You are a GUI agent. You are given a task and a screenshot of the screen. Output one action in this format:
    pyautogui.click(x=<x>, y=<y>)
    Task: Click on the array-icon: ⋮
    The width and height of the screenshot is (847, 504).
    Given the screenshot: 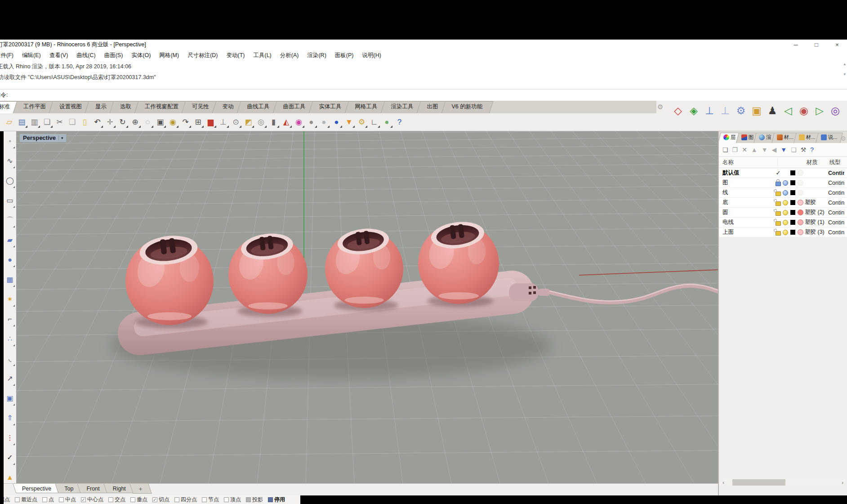 What is the action you would take?
    pyautogui.click(x=10, y=438)
    